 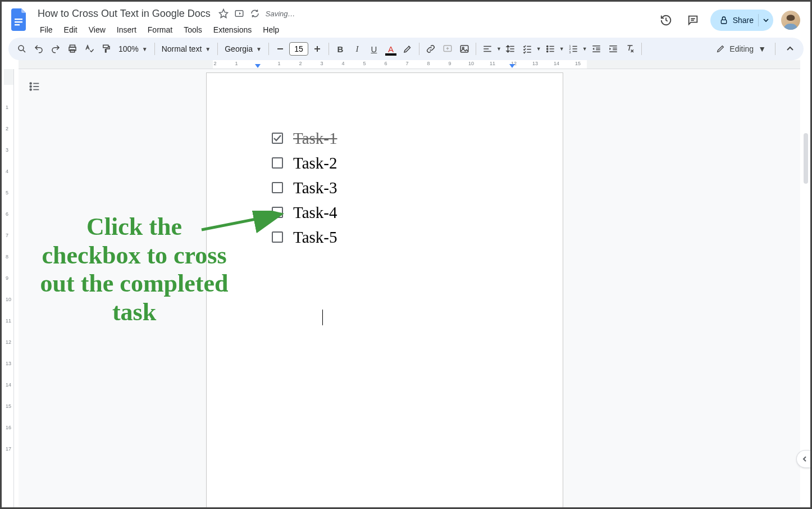 What do you see at coordinates (391, 49) in the screenshot?
I see `text-color-icon: A` at bounding box center [391, 49].